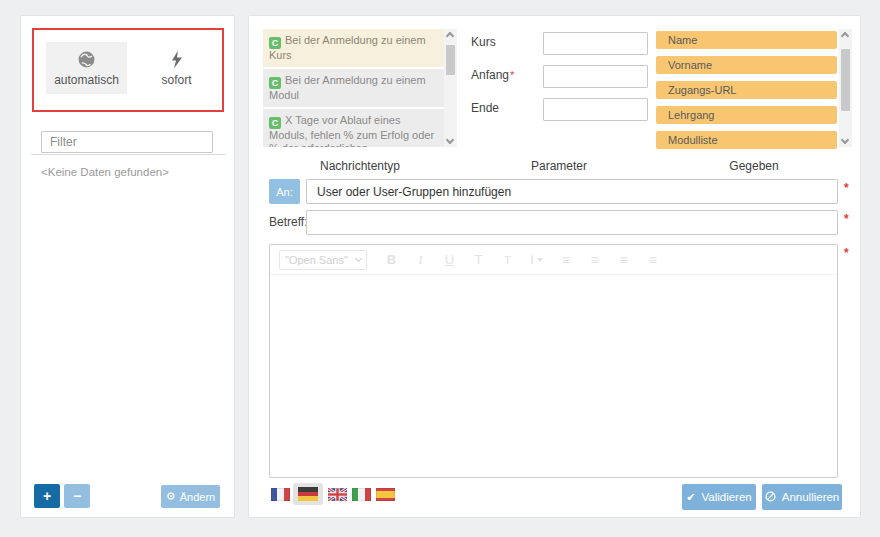 This screenshot has width=880, height=537. I want to click on font-family-value: "Open Sans", so click(316, 260).